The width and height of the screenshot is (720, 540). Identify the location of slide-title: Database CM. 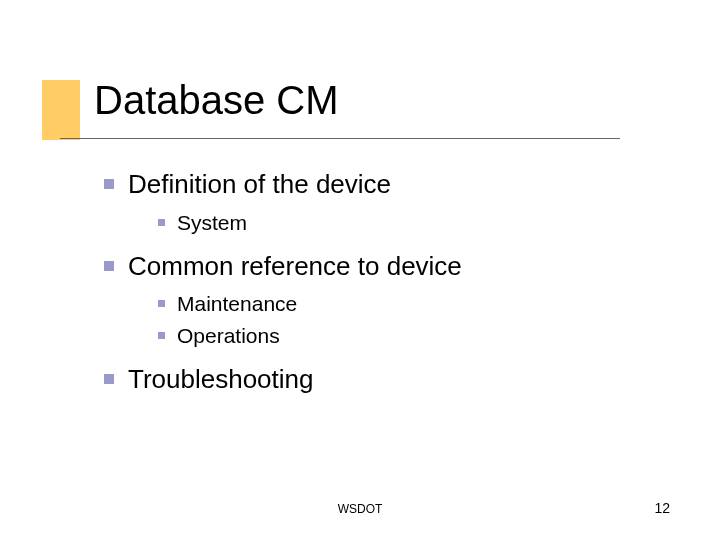
(216, 100).